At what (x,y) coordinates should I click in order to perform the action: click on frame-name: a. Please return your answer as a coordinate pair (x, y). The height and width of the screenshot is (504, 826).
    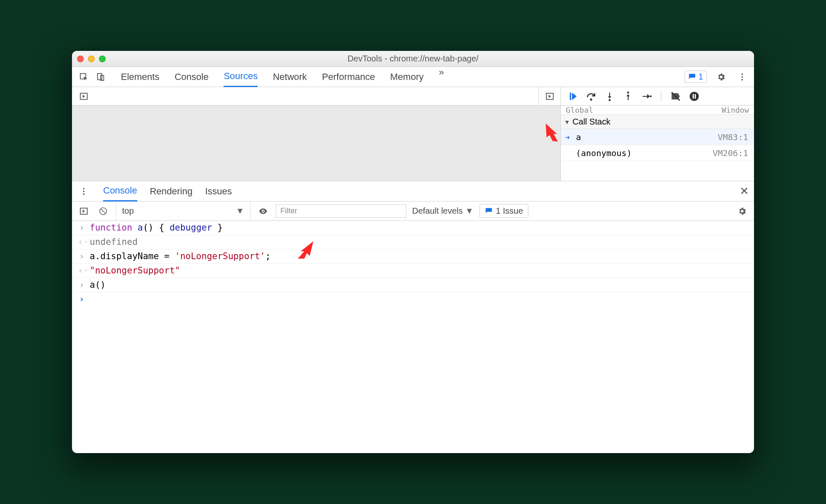
    Looking at the image, I should click on (578, 137).